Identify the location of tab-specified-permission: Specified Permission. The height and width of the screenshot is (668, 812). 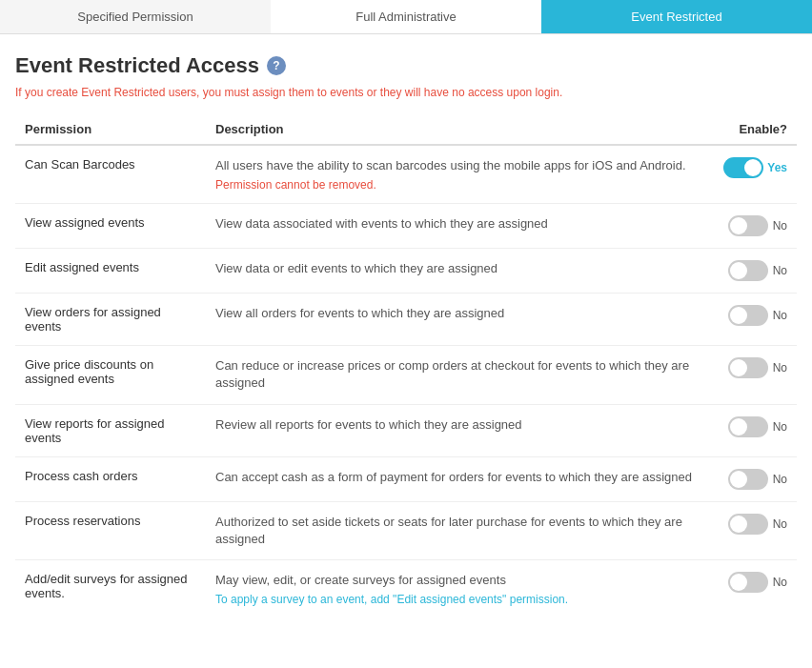
(135, 17).